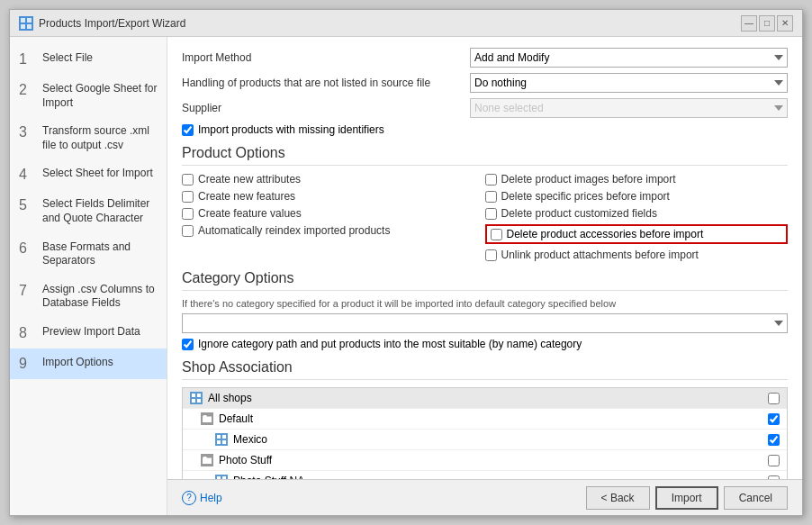 Image resolution: width=812 pixels, height=525 pixels. I want to click on delete-images-label: Delete product images before import, so click(589, 179).